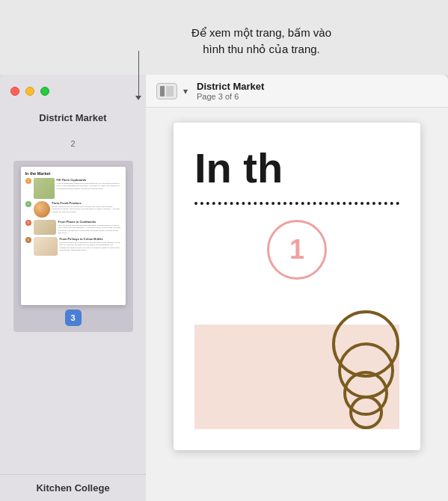  I want to click on minimize-button, so click(30, 91).